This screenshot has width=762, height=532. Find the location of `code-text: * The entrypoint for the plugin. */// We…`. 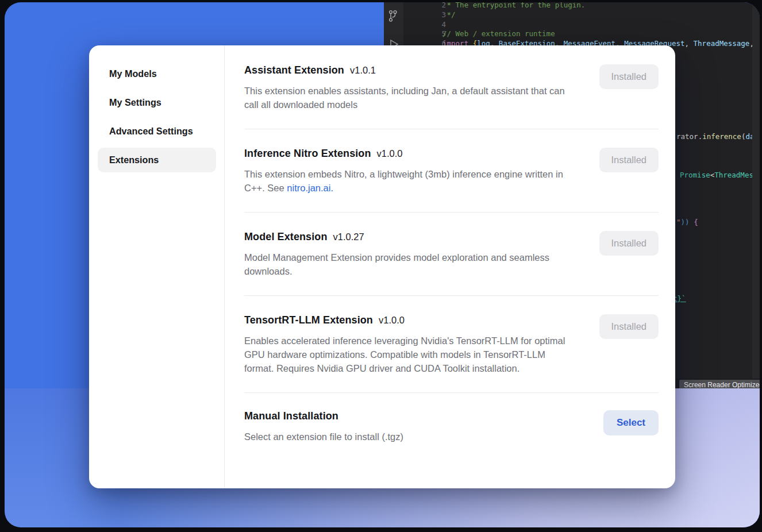

code-text: * The entrypoint for the plugin. */// We… is located at coordinates (601, 25).